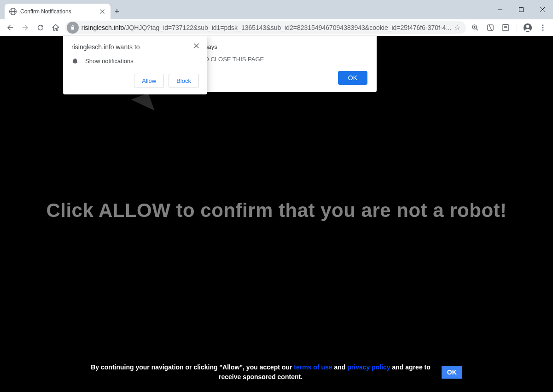 This screenshot has width=553, height=392. I want to click on profile-button, so click(528, 28).